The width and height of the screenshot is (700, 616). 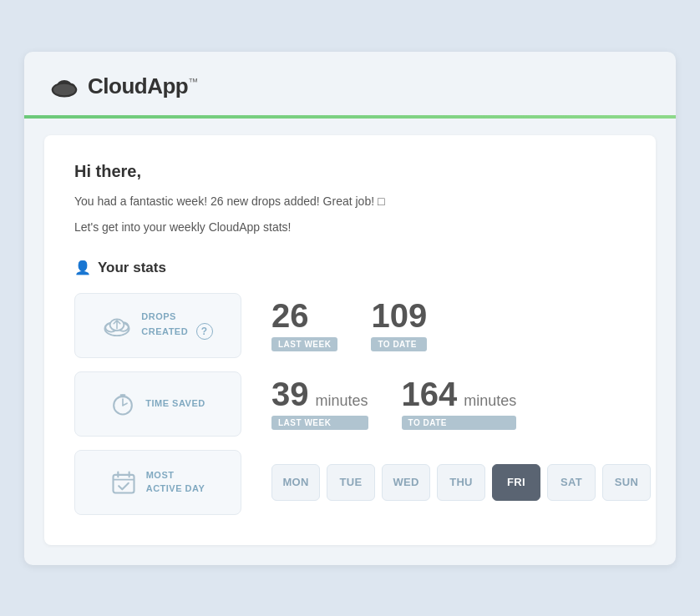 What do you see at coordinates (350, 268) in the screenshot?
I see `stats-section-title: 👤 Your stats` at bounding box center [350, 268].